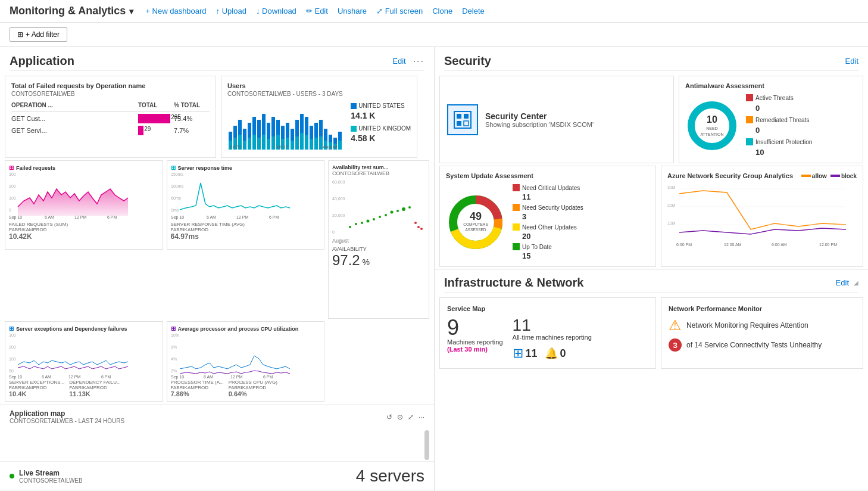 The height and width of the screenshot is (491, 868). What do you see at coordinates (434, 11) in the screenshot?
I see `top-bar: Monitoring & Analytics ▾ + New dashboard…` at bounding box center [434, 11].